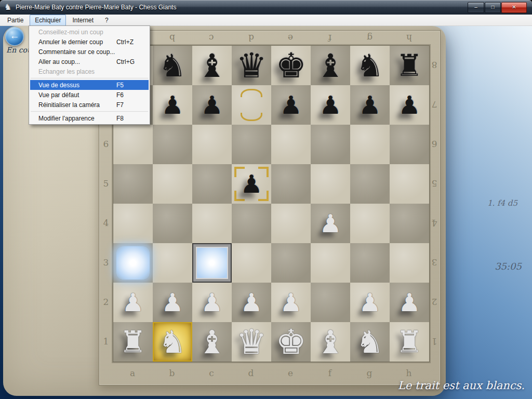 This screenshot has height=399, width=532. I want to click on square-h4, so click(409, 223).